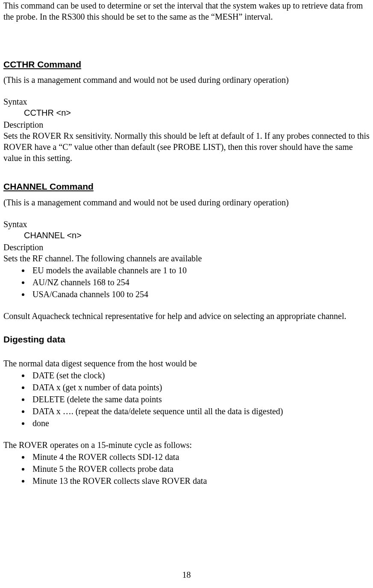 The width and height of the screenshot is (373, 588). What do you see at coordinates (186, 147) in the screenshot?
I see `ccthr-description-text: Sets the ROVER Rx sensitivity. Normally …` at bounding box center [186, 147].